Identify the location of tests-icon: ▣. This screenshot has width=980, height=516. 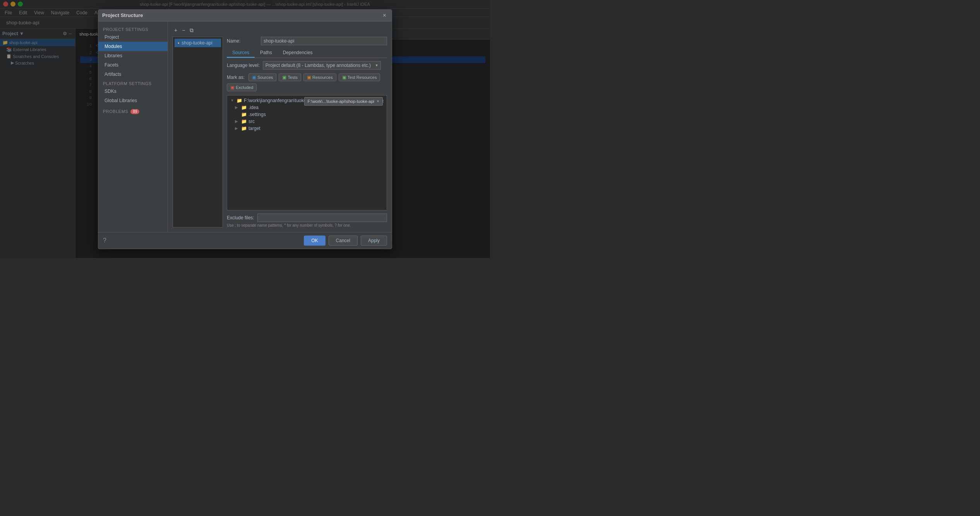
(284, 77).